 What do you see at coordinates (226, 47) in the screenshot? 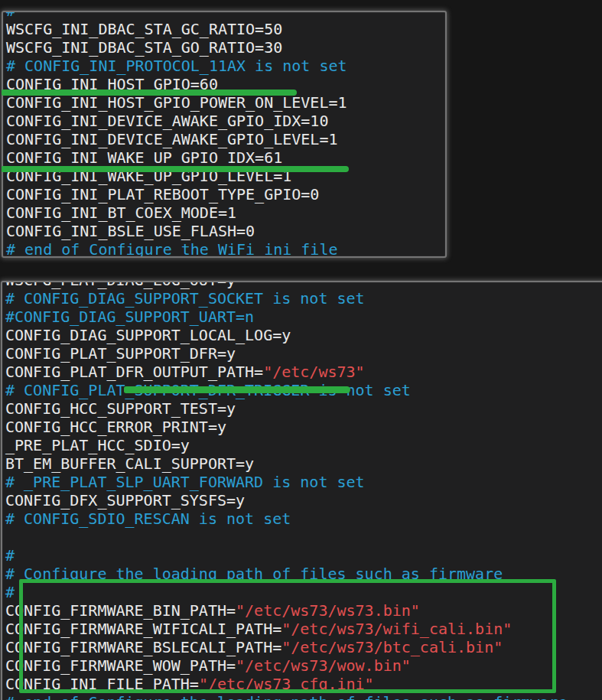
I see `code-line: WSCFG_INI_DBAC_STA_GO_RATIO=30` at bounding box center [226, 47].